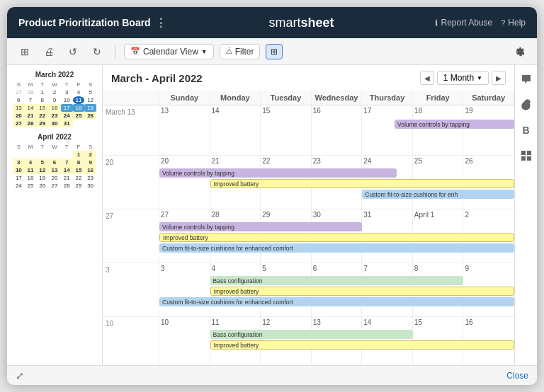  What do you see at coordinates (438, 130) in the screenshot?
I see `cal-day-cell: 18` at bounding box center [438, 130].